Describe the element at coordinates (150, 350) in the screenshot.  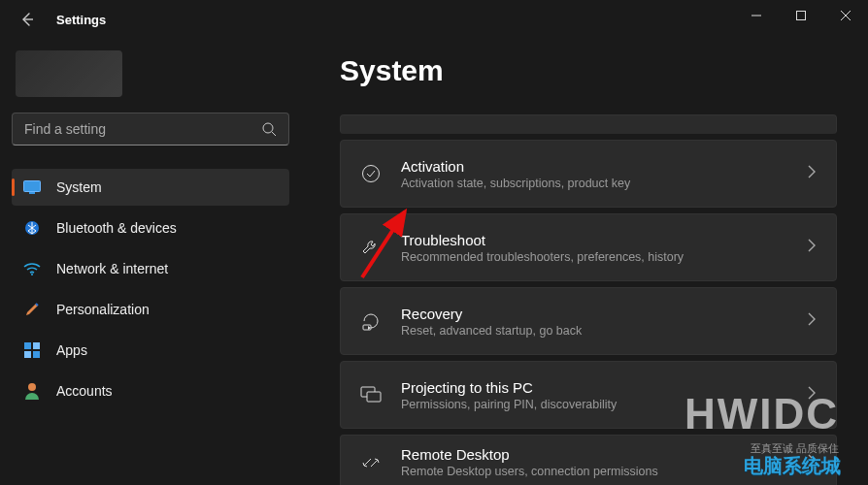
I see `nav-item-apps: Apps` at that location.